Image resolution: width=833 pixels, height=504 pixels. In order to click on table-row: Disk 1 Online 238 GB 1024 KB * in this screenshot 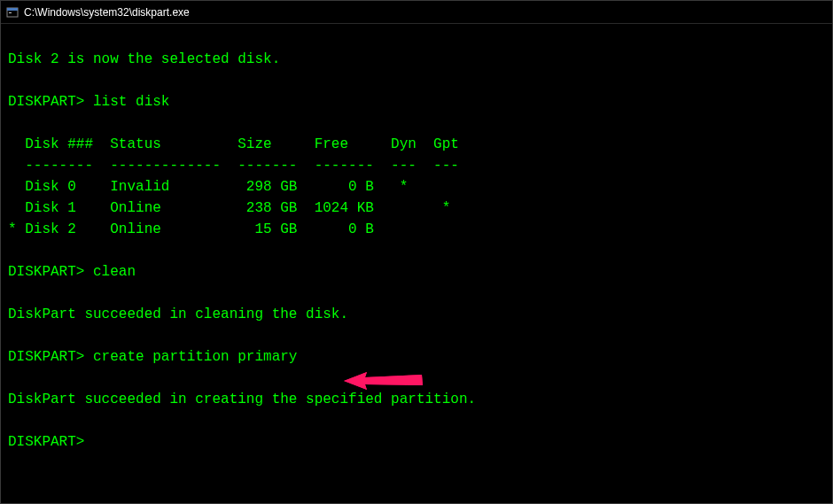, I will do `click(416, 208)`.